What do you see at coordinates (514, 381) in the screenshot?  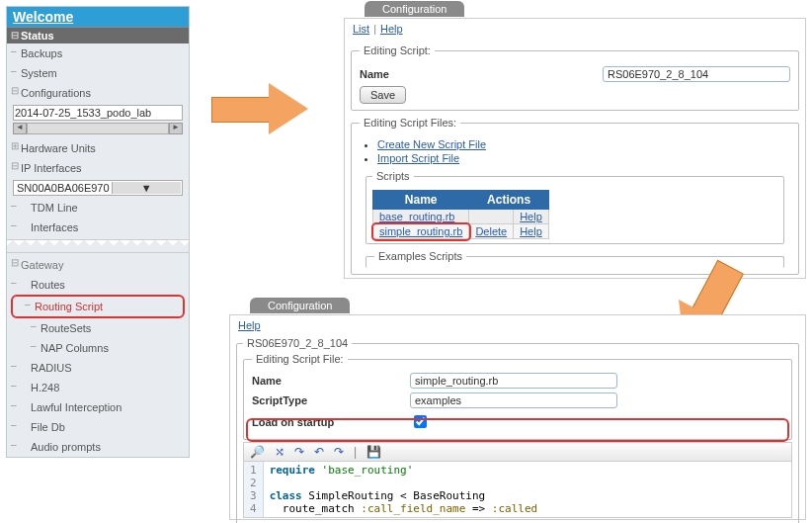 I see `file-name-field: simple_routing.rb` at bounding box center [514, 381].